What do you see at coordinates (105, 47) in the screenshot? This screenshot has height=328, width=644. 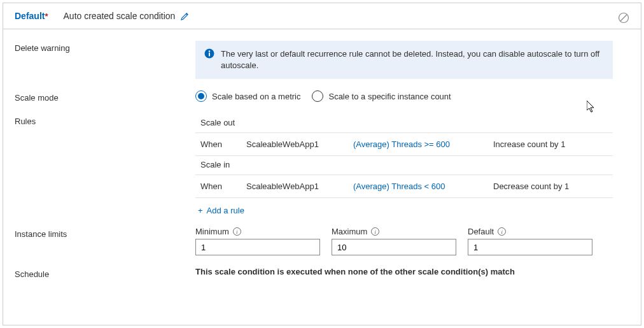 I see `delete-warning-label: Delete warning` at bounding box center [105, 47].